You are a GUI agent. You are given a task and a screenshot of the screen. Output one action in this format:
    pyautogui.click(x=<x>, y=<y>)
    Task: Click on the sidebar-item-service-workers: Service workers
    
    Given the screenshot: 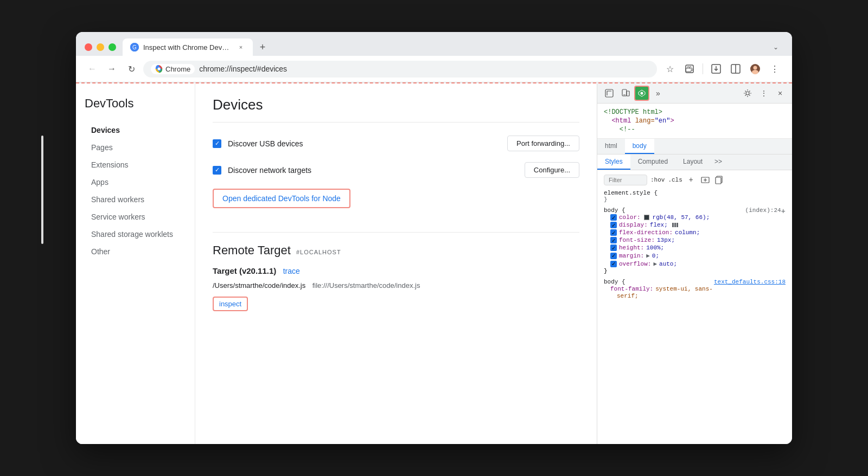 What is the action you would take?
    pyautogui.click(x=136, y=217)
    